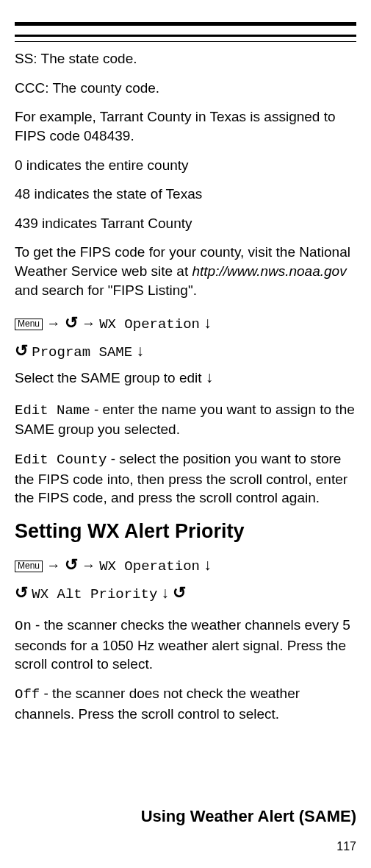 This screenshot has width=371, height=868. Describe the element at coordinates (185, 703) in the screenshot. I see `para-off: Off - the scanner does not check the wea…` at that location.